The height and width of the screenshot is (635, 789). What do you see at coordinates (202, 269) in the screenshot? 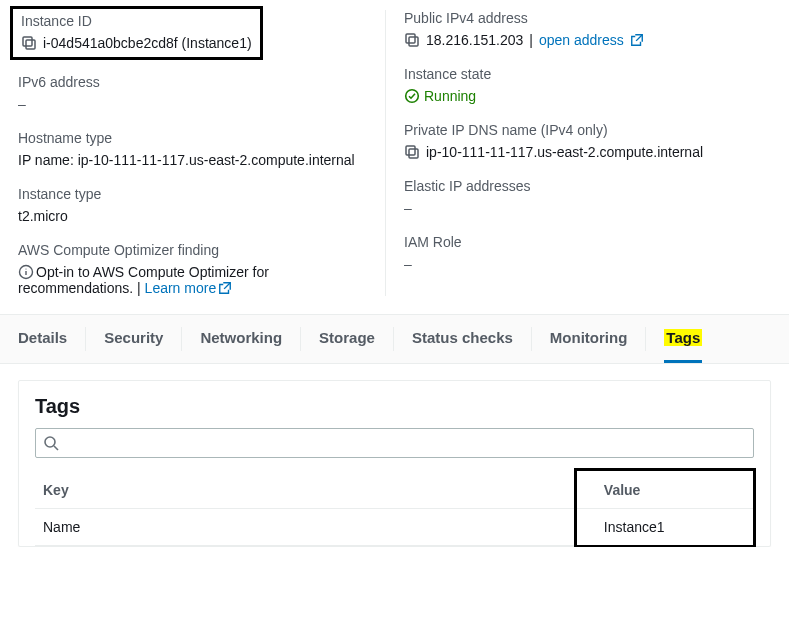
I see `field-compute-optimizer: AWS Compute Optimizer finding Opt-in to …` at bounding box center [202, 269].